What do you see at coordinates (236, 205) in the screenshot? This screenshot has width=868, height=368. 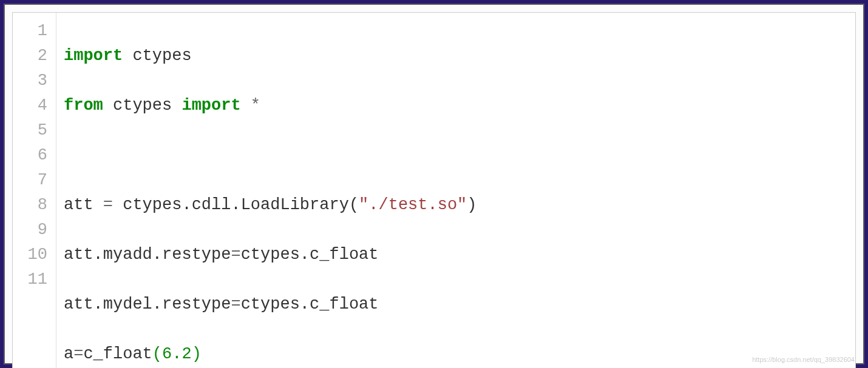 I see `code-text: ctypes.cdll.LoadLibrary(` at bounding box center [236, 205].